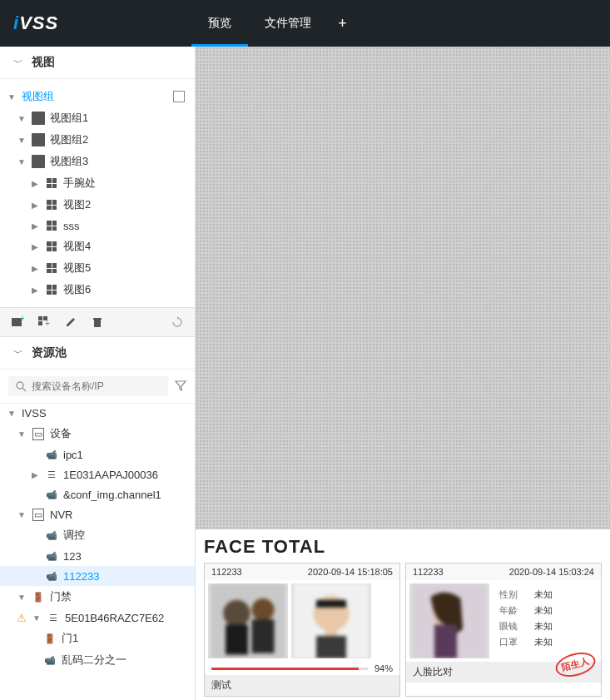 This screenshot has height=700, width=610. What do you see at coordinates (97, 494) in the screenshot?
I see `device-item: &conf_img.channel1` at bounding box center [97, 494].